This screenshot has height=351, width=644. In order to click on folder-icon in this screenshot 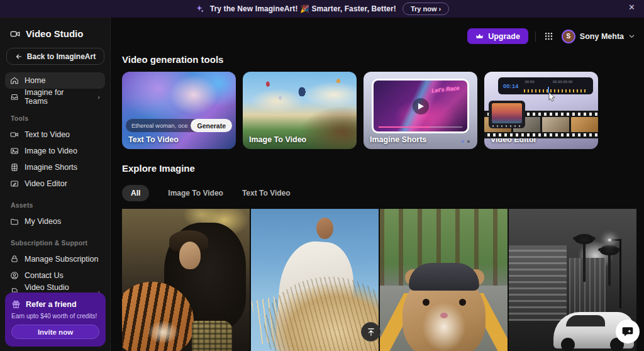, I will do `click(14, 221)`.